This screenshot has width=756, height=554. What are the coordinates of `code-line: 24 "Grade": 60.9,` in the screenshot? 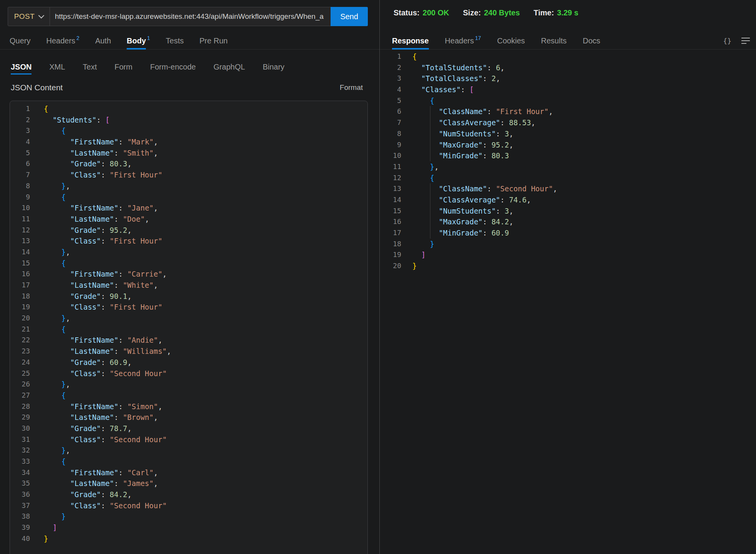 It's located at (189, 363).